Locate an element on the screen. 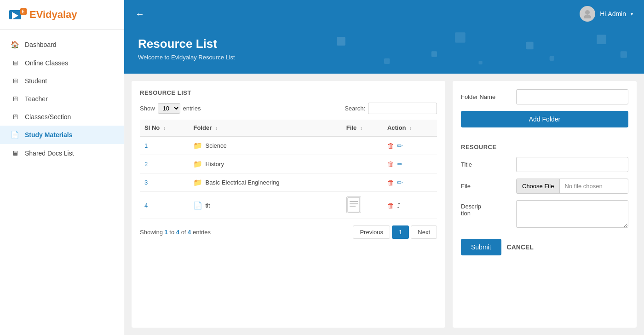  search-label: Search: is located at coordinates (355, 109).